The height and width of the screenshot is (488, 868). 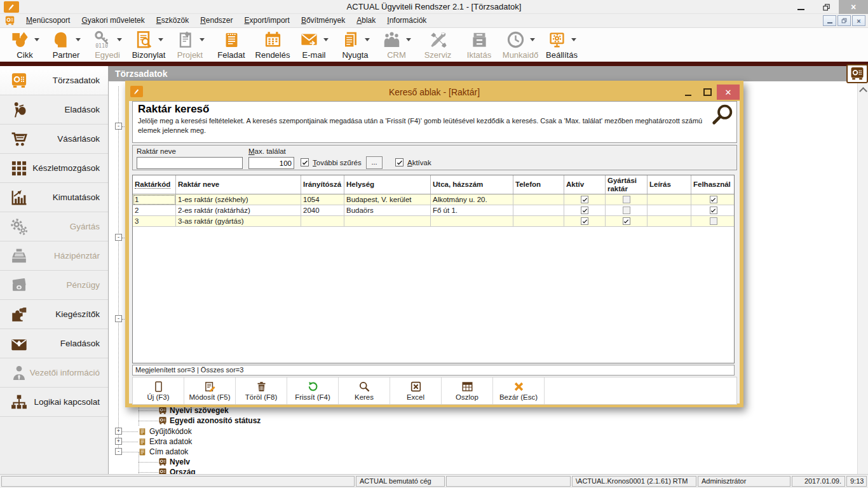 What do you see at coordinates (54, 139) in the screenshot?
I see `sidebar-item-v-s-rl-sok: Vásárlások` at bounding box center [54, 139].